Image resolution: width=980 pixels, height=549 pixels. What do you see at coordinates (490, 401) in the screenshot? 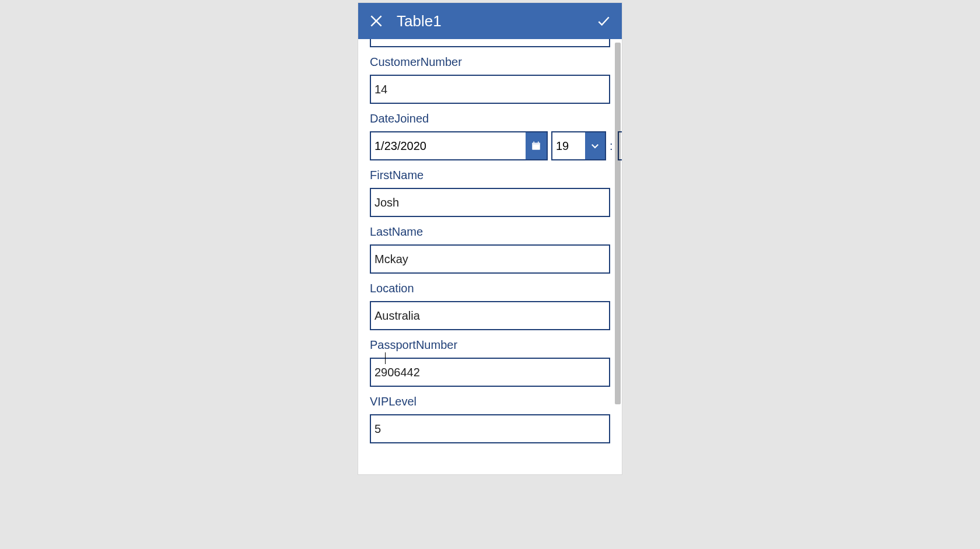
I see `vip-level-label: VIPLevel` at bounding box center [490, 401].